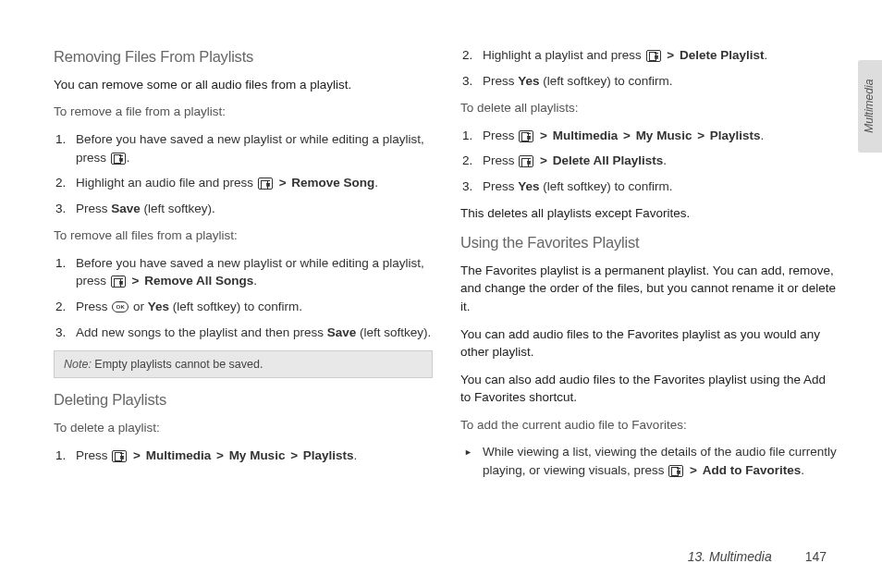 This screenshot has width=882, height=588. I want to click on note-text: Empty playlists cannot be saved., so click(178, 364).